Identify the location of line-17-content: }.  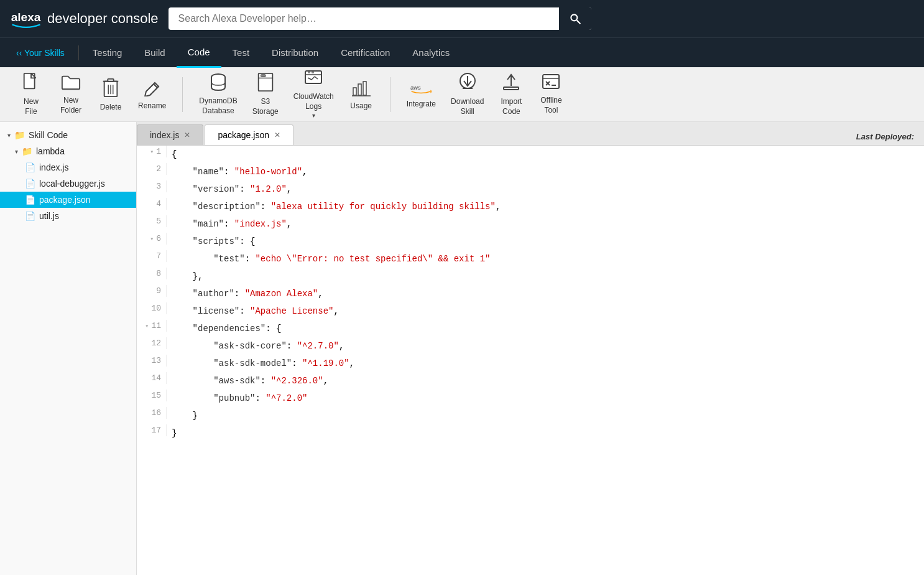
(545, 433).